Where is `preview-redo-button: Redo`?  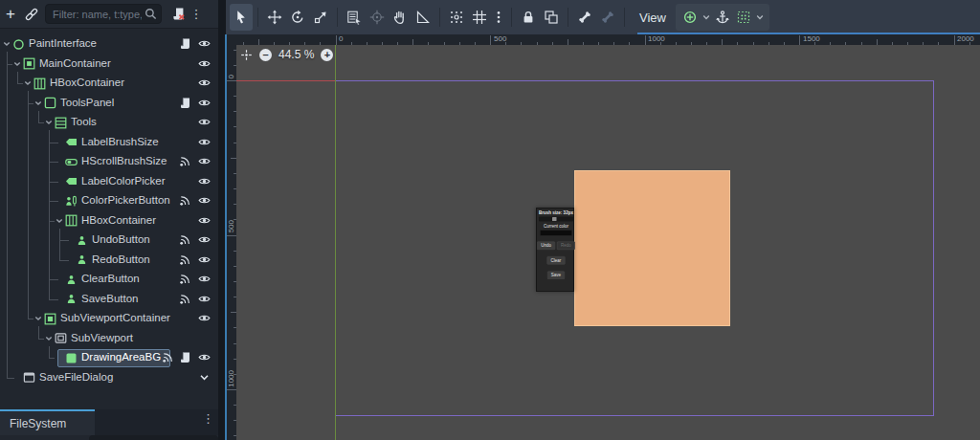 preview-redo-button: Redo is located at coordinates (567, 247).